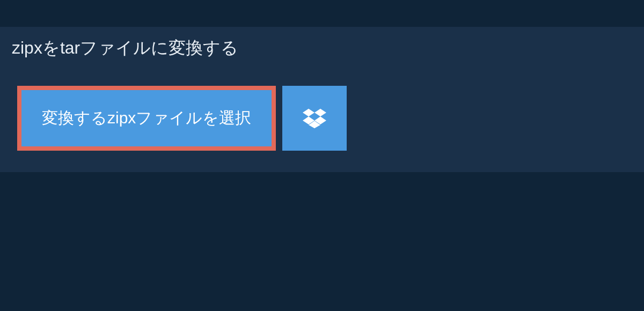 The image size is (644, 311). What do you see at coordinates (125, 48) in the screenshot?
I see `page-title: zipxをtarファイルに変換する` at bounding box center [125, 48].